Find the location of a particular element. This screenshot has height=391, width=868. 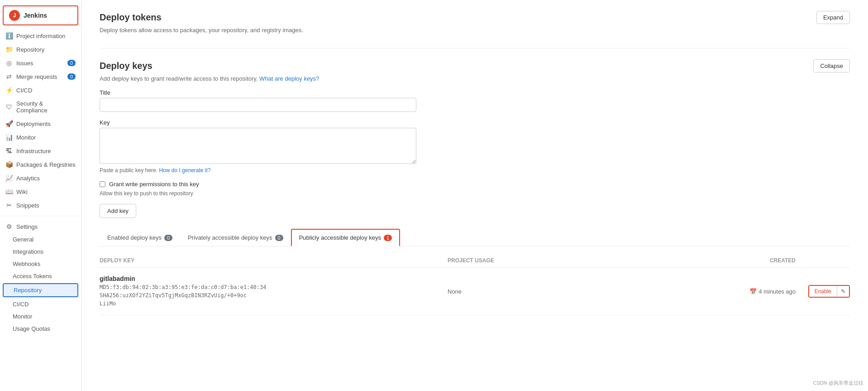

deploy-keys-title: Deploy keys is located at coordinates (126, 66).